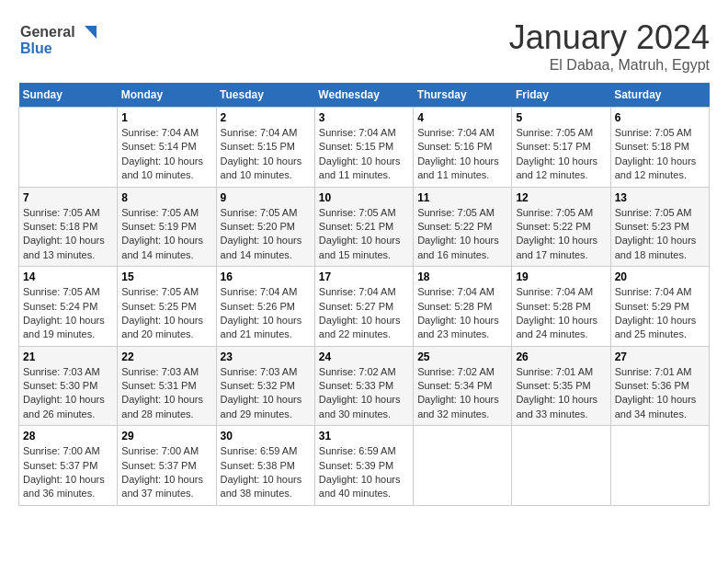 Image resolution: width=728 pixels, height=563 pixels. I want to click on title-area: January 2024 El Dabaa, Matruh, Egypt, so click(609, 46).